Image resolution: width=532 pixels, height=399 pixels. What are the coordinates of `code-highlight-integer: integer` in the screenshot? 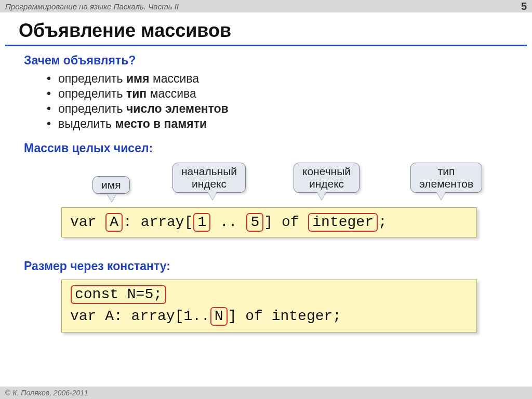 It's located at (343, 222).